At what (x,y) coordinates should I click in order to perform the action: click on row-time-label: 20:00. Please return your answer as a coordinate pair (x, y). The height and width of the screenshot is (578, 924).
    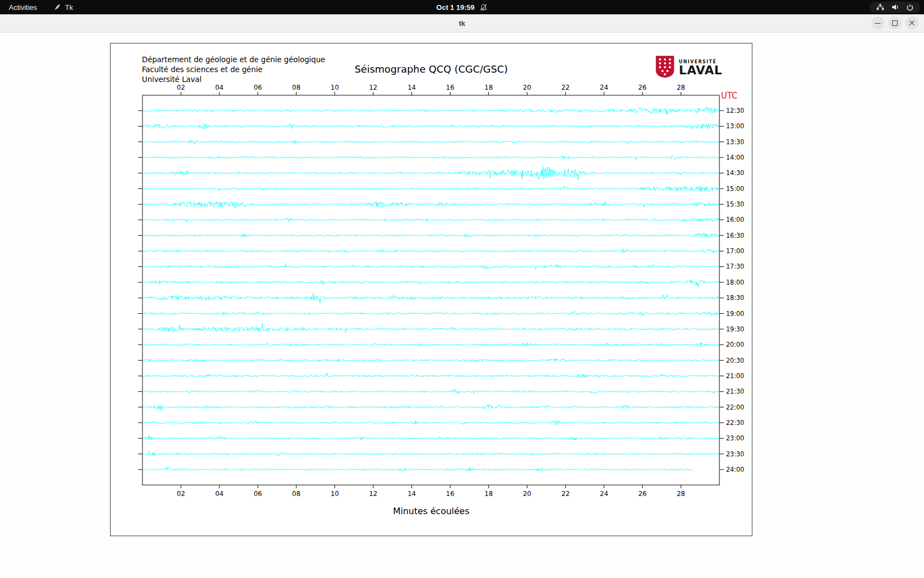
    Looking at the image, I should click on (735, 345).